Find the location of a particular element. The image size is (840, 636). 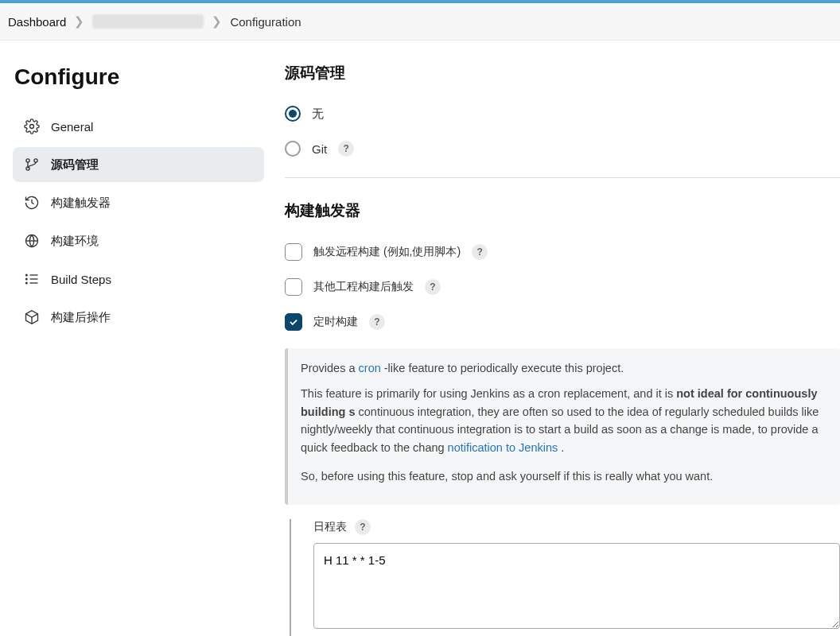

sidebar-item-env: 构建环境 is located at coordinates (138, 241).